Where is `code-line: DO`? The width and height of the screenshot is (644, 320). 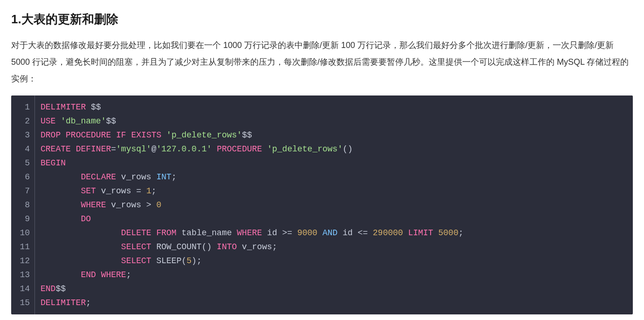 code-line: DO is located at coordinates (333, 219).